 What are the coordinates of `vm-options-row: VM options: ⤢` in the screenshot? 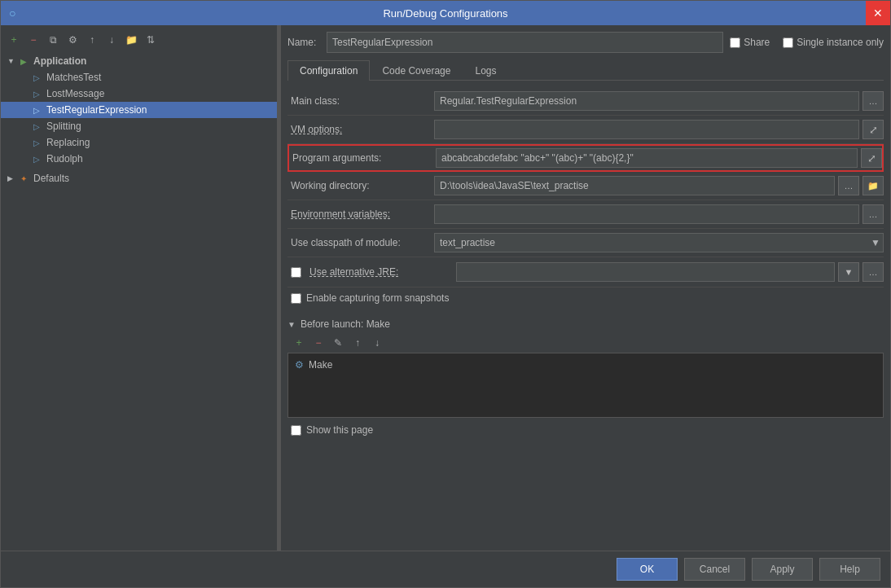 It's located at (586, 130).